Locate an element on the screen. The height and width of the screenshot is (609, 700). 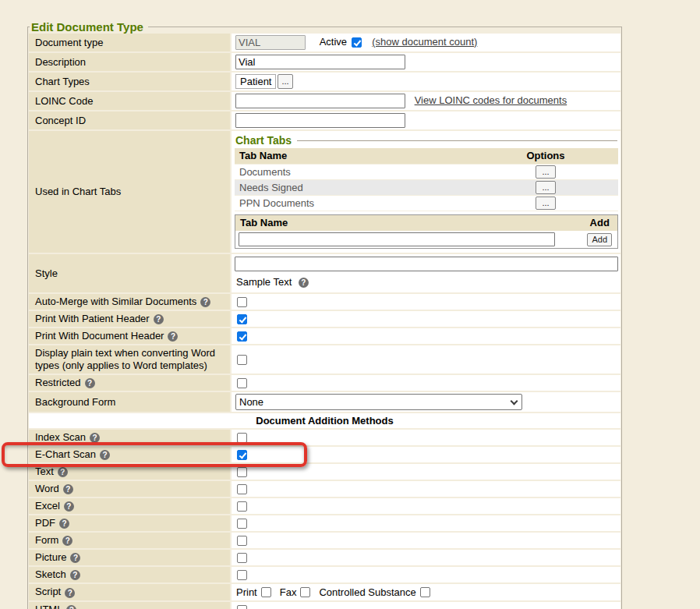
style-input is located at coordinates (426, 264).